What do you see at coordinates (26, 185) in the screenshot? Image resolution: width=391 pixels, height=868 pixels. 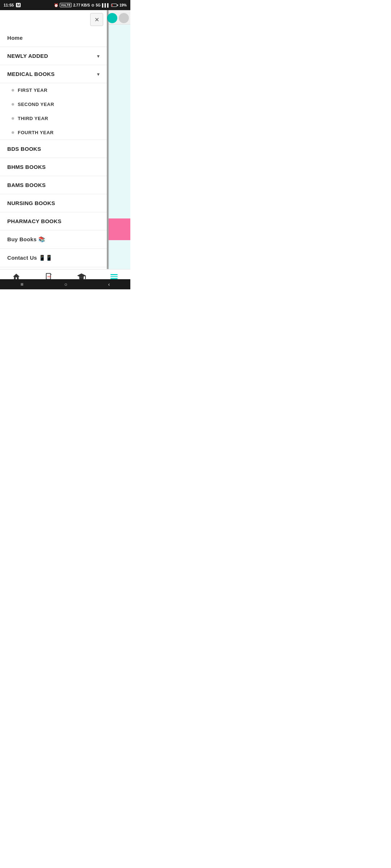 I see `menu-label-bams-books: BAMS BOOKS` at bounding box center [26, 185].